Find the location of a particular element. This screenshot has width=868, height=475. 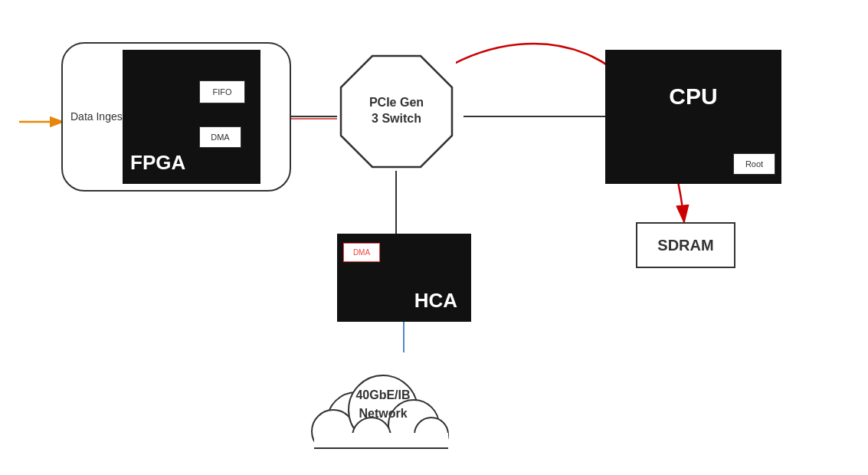

root-box: Root is located at coordinates (754, 164).